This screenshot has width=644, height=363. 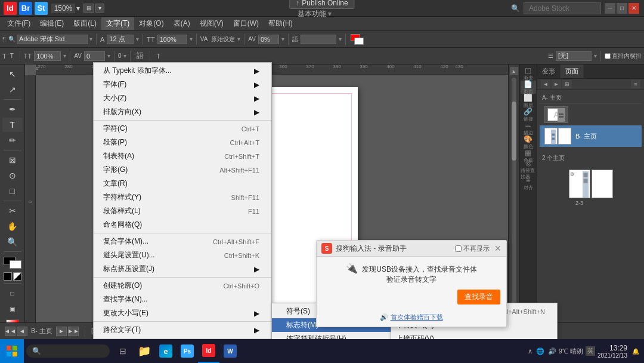 What do you see at coordinates (634, 8) in the screenshot?
I see `close-button: ✕` at bounding box center [634, 8].